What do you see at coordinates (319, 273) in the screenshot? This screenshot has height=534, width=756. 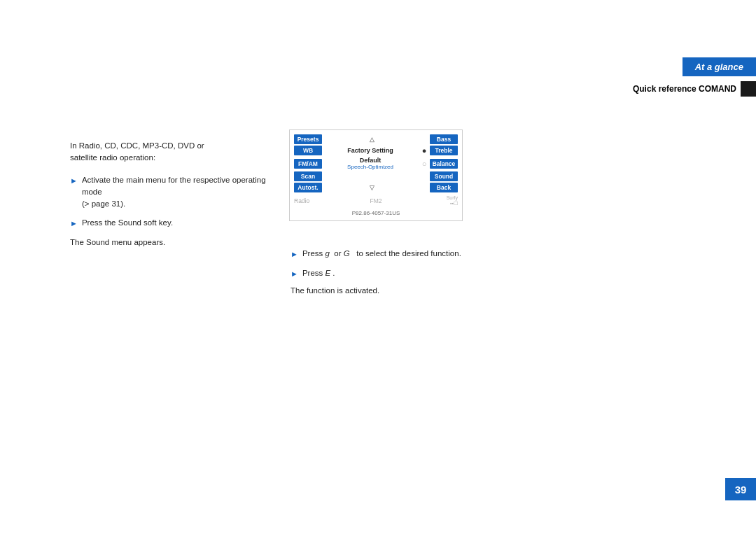 I see `instr-text-2: Press E .` at bounding box center [319, 273].